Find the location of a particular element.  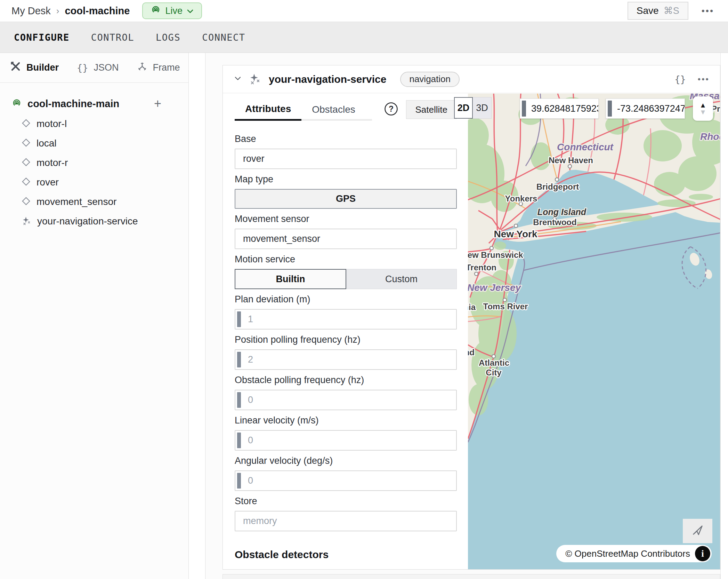

sidebar-item-movement_sensor: movement_sensor is located at coordinates (95, 202).